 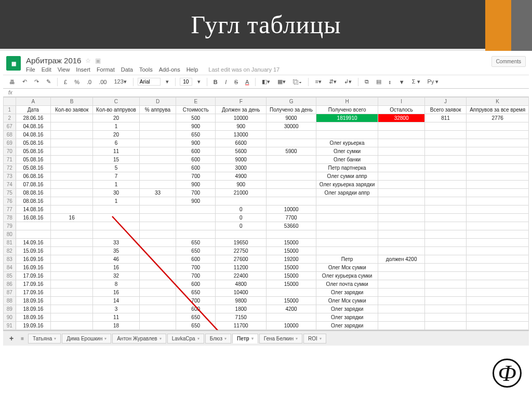 What do you see at coordinates (218, 338) in the screenshot?
I see `sheet-tab: Блюз▾` at bounding box center [218, 338].